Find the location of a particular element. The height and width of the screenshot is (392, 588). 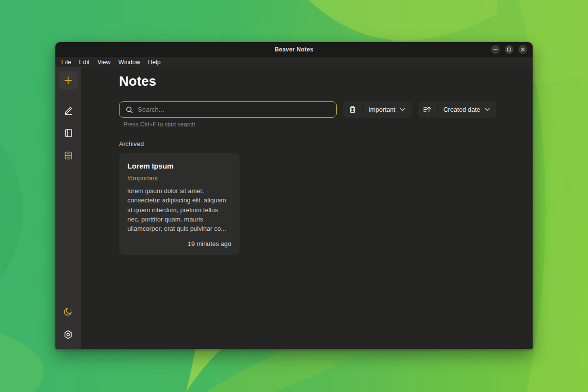

trash-icon is located at coordinates (353, 110).